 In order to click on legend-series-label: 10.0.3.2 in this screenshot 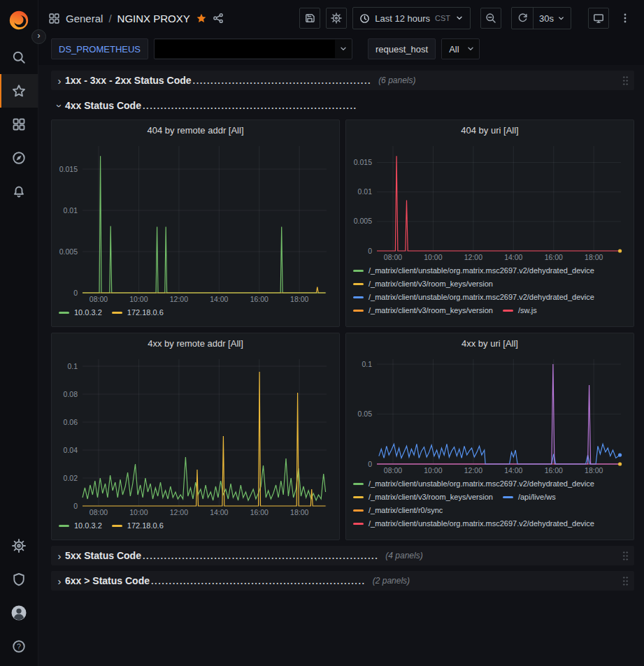, I will do `click(88, 312)`.